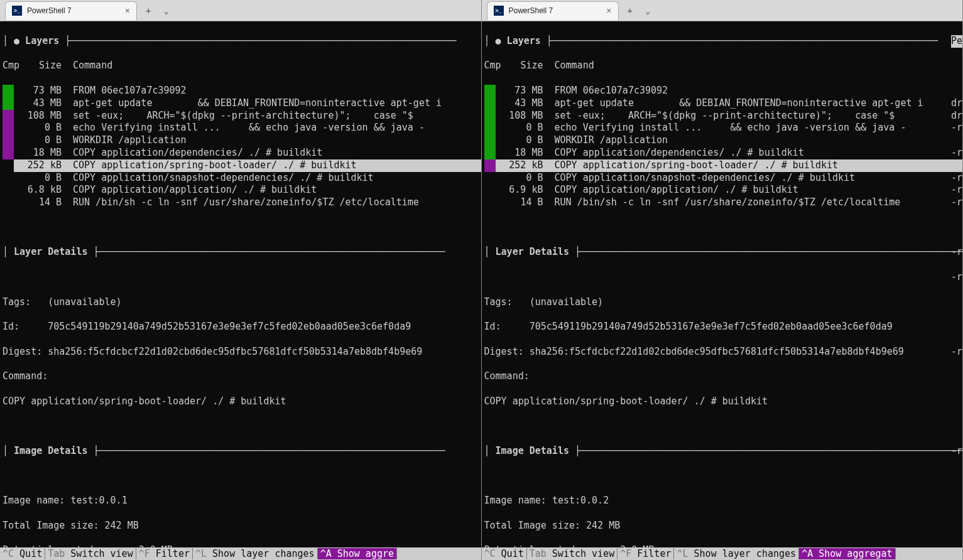 The width and height of the screenshot is (963, 560). What do you see at coordinates (724, 190) in the screenshot?
I see `layer-row: 6.9 kBCOPY application/application/ ./ #…` at bounding box center [724, 190].